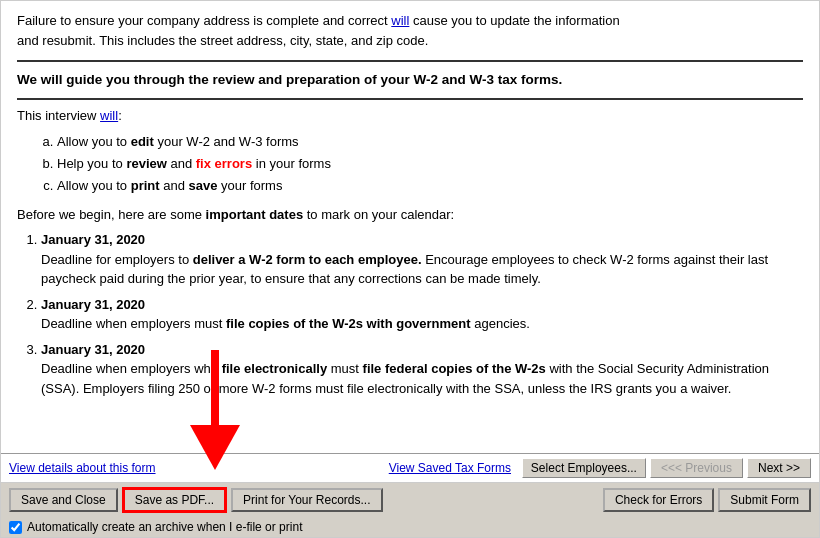 The width and height of the screenshot is (820, 538). What do you see at coordinates (430, 164) in the screenshot?
I see `list-item-review: Help you to review and fix errors in you…` at bounding box center [430, 164].